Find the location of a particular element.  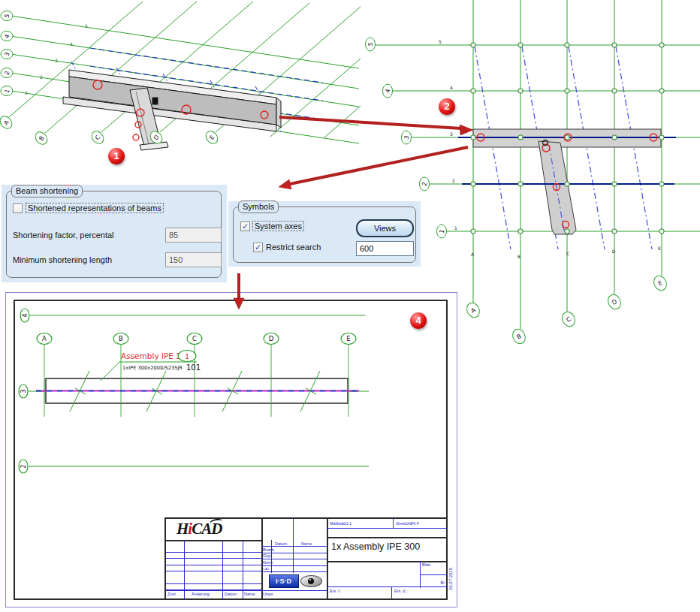

ers-d-label: Ers. d.: is located at coordinates (401, 591).